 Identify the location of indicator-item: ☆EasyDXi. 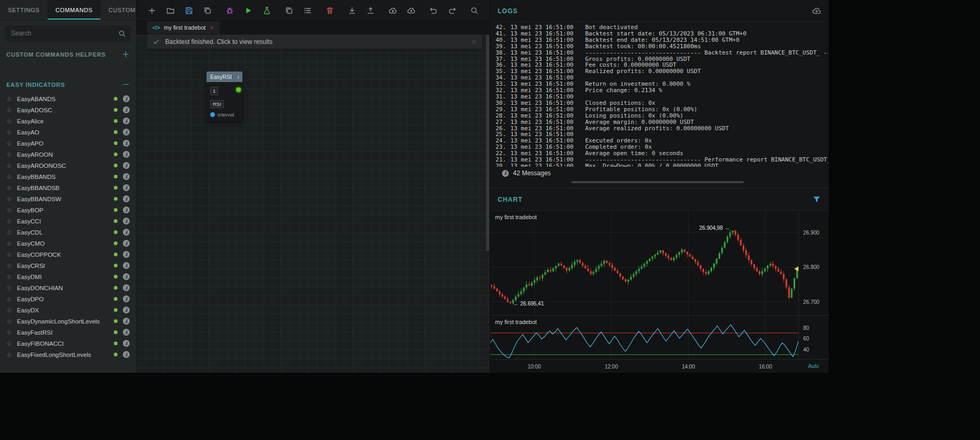
(68, 310).